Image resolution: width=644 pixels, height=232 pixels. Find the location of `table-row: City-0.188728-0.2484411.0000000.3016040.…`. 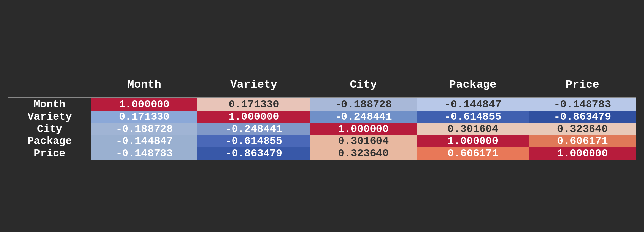

table-row: City-0.188728-0.2484411.0000000.3016040.… is located at coordinates (322, 129).